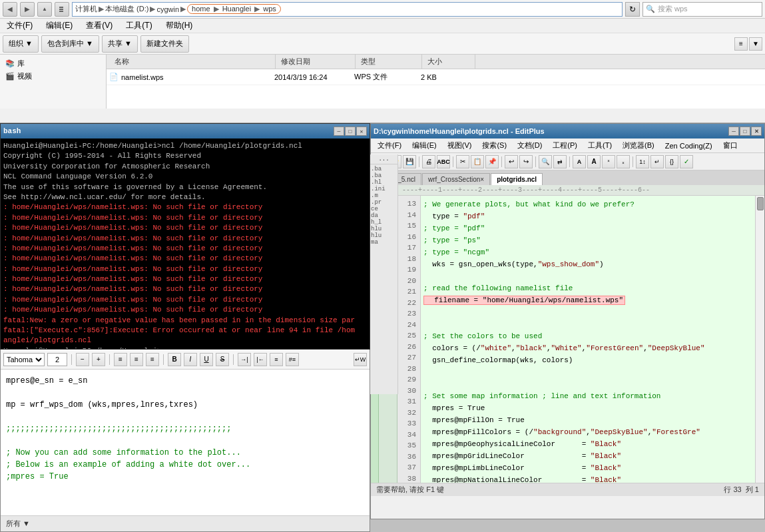 This screenshot has height=532, width=765. What do you see at coordinates (18, 523) in the screenshot?
I see `be-footer-dropdown: 所有 ▼` at bounding box center [18, 523].